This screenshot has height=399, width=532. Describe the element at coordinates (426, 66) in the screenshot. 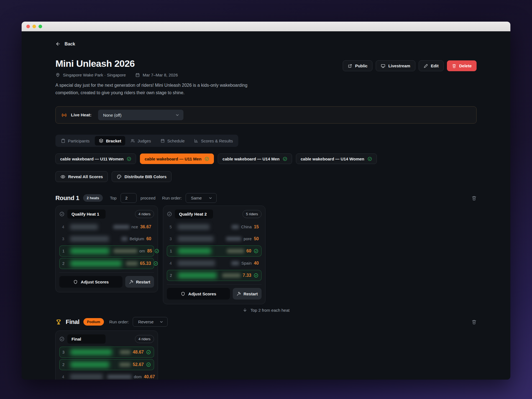

I see `pencil-icon` at that location.